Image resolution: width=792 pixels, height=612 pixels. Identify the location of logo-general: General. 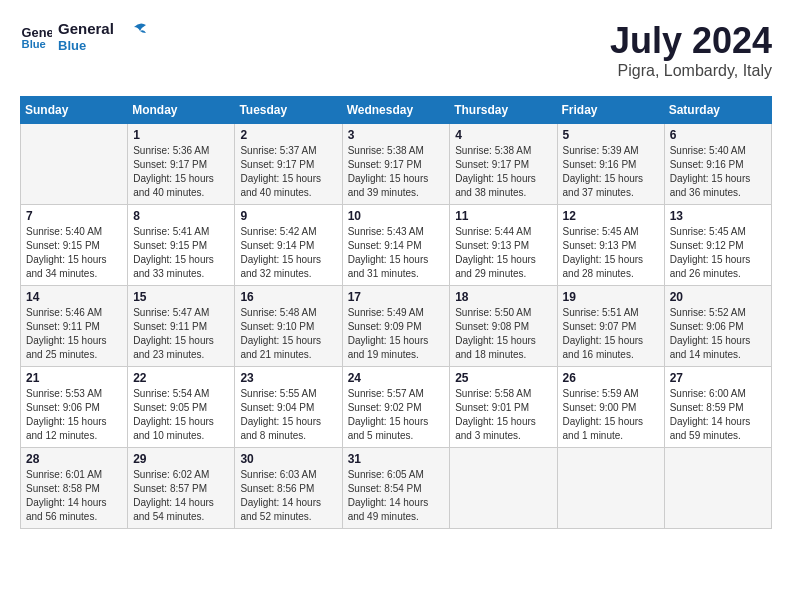
(86, 29).